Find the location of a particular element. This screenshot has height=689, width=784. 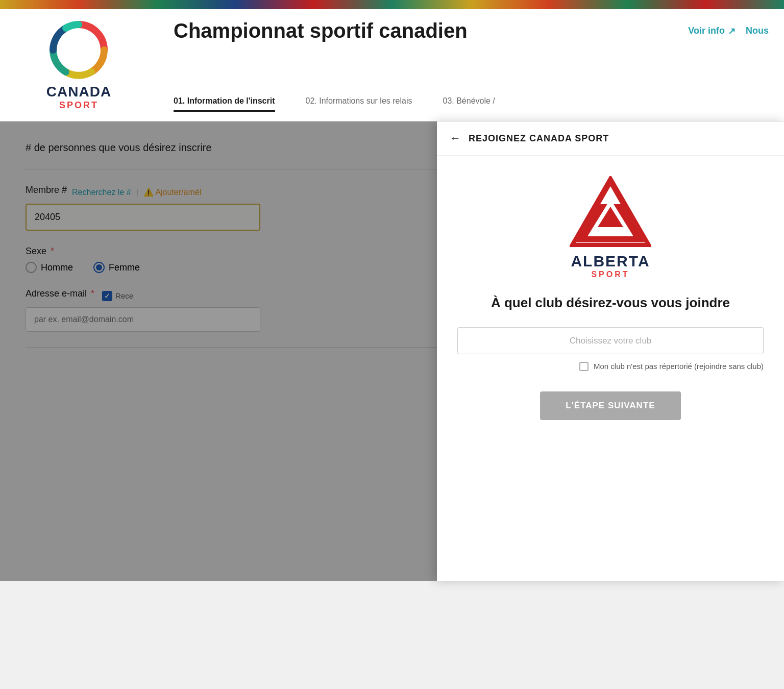

tab-2-label: 02. Informations sur les relais is located at coordinates (359, 101).